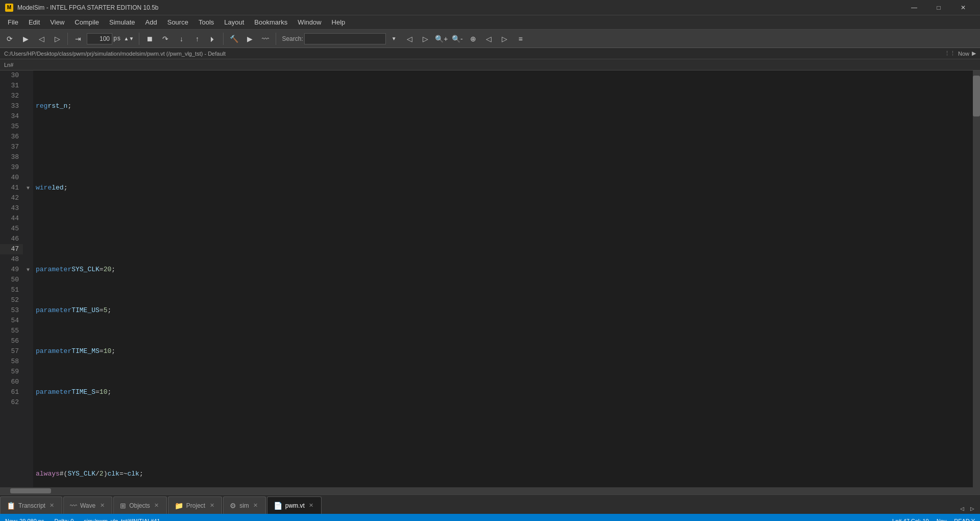  Describe the element at coordinates (11, 147) in the screenshot. I see `ln-37: 37` at that location.